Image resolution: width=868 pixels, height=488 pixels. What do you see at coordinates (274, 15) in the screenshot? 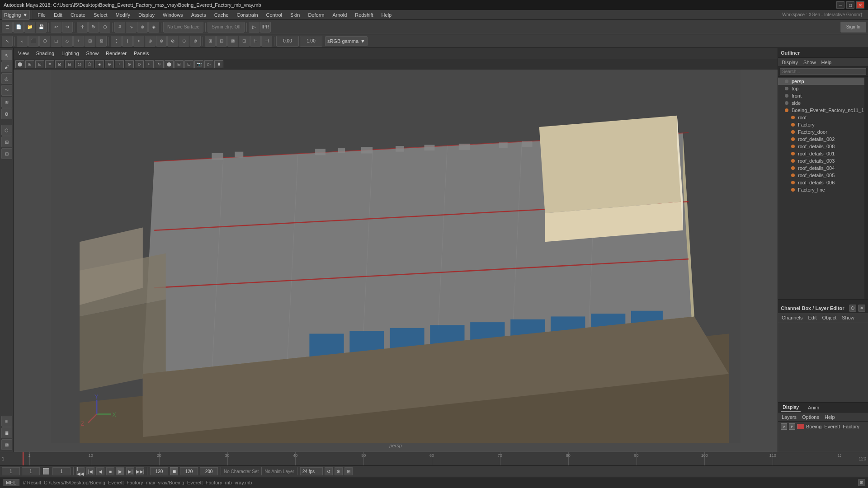
I see `menu-control: Control` at bounding box center [274, 15].